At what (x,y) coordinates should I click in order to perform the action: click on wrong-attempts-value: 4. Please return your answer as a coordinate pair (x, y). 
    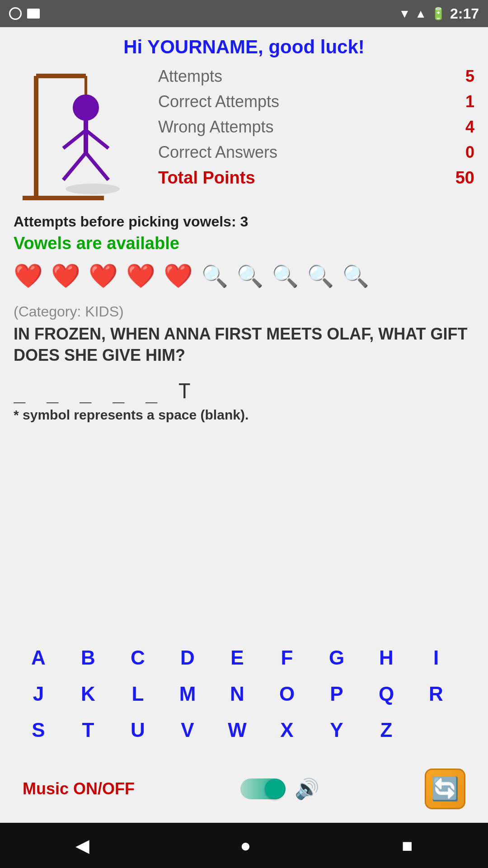
    Looking at the image, I should click on (470, 127).